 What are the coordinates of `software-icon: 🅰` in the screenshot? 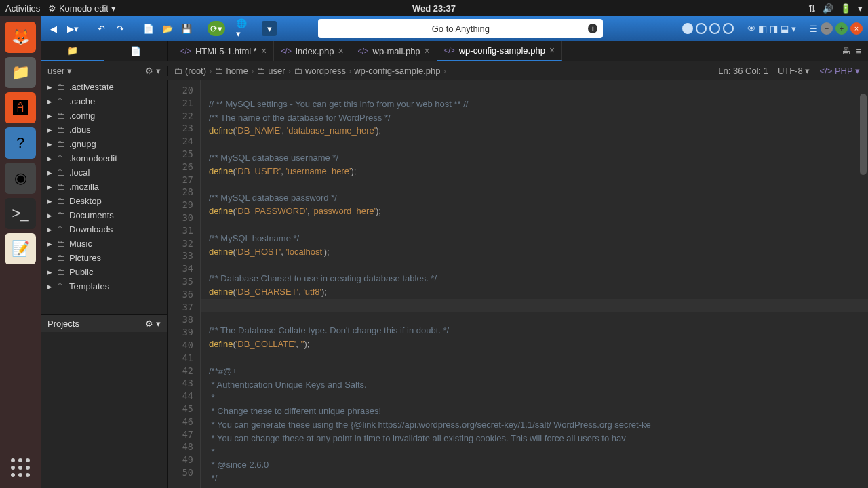 It's located at (20, 108).